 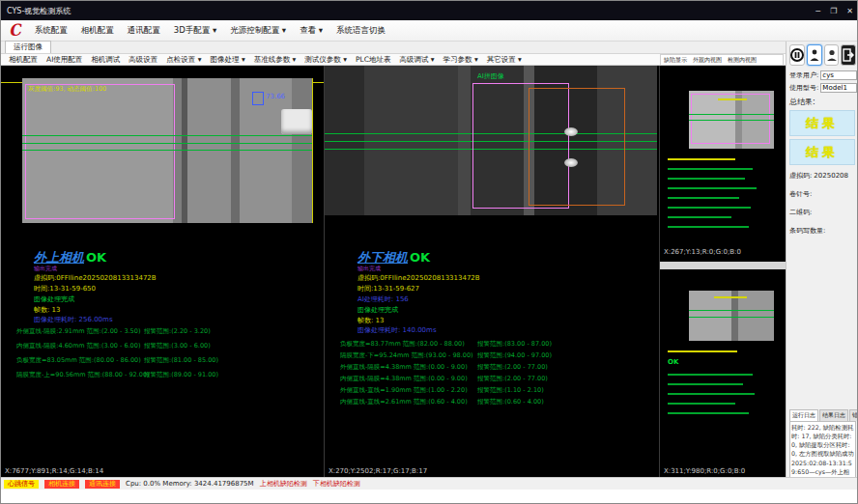 I want to click on tool-tester-params: 测试仪参数 ▾, so click(x=326, y=60).